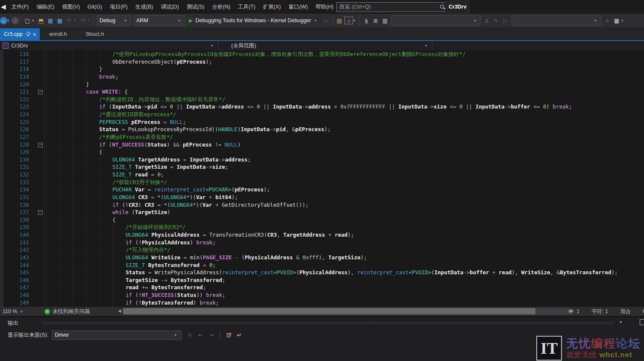 The width and height of the screenshot is (644, 361). What do you see at coordinates (538, 46) in the screenshot?
I see `member-dropdown` at bounding box center [538, 46].